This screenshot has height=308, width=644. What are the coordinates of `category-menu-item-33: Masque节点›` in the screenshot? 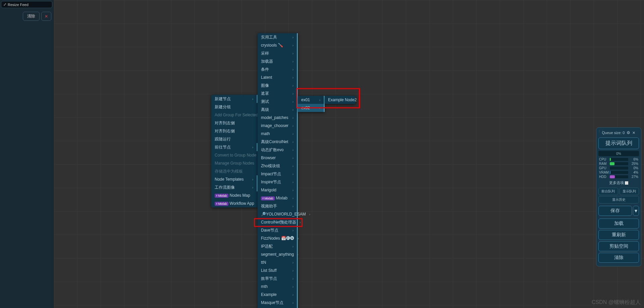 It's located at (278, 303).